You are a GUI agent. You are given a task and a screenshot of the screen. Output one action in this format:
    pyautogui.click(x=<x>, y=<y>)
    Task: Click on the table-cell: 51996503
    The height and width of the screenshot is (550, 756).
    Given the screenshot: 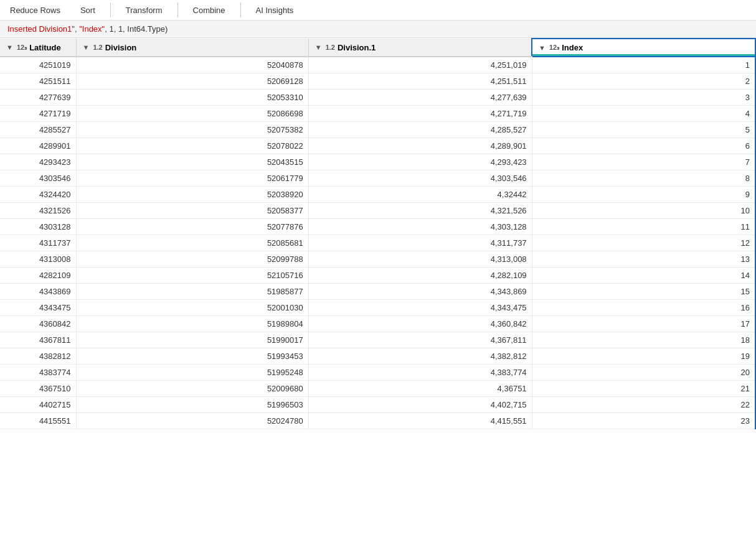 What is the action you would take?
    pyautogui.click(x=192, y=405)
    